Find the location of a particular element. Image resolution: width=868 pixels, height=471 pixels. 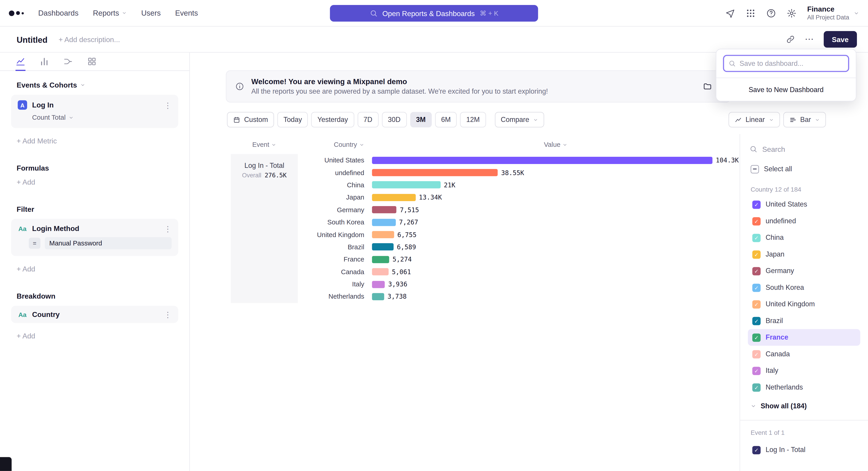

range-button-today: Today is located at coordinates (292, 120).